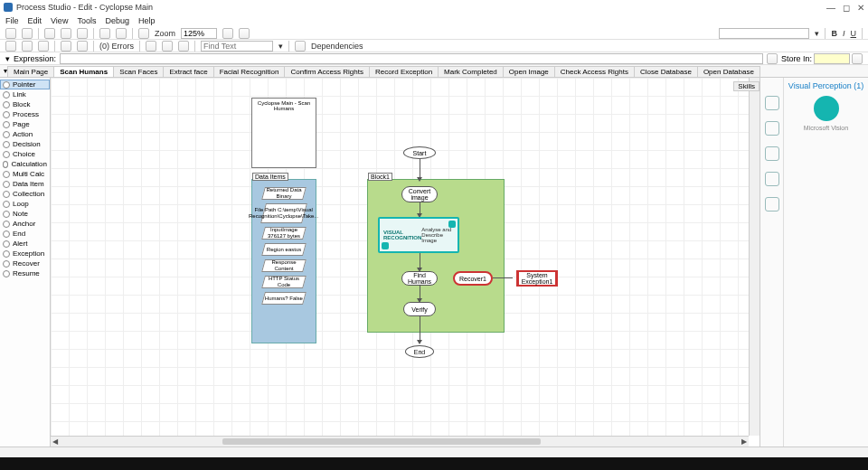  Describe the element at coordinates (244, 33) in the screenshot. I see `zoom-in-icon` at that location.